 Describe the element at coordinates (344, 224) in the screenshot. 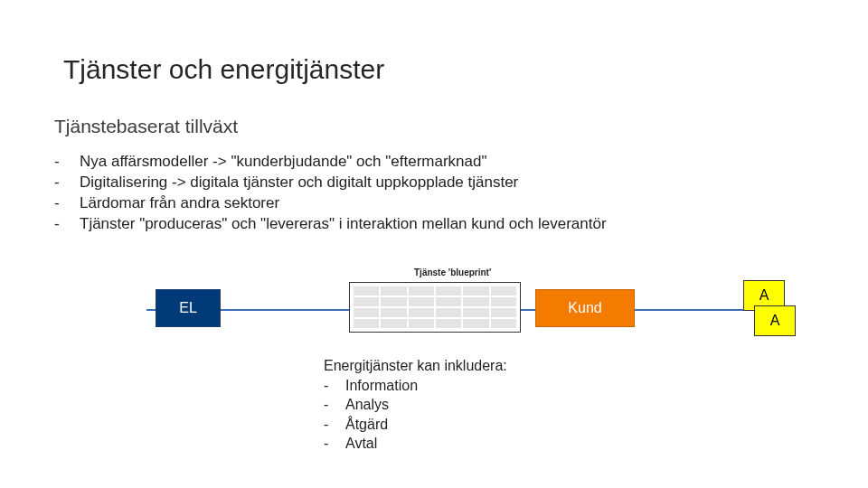

I see `bullet-text: Tjänster "produceras" och "levereras" i …` at that location.